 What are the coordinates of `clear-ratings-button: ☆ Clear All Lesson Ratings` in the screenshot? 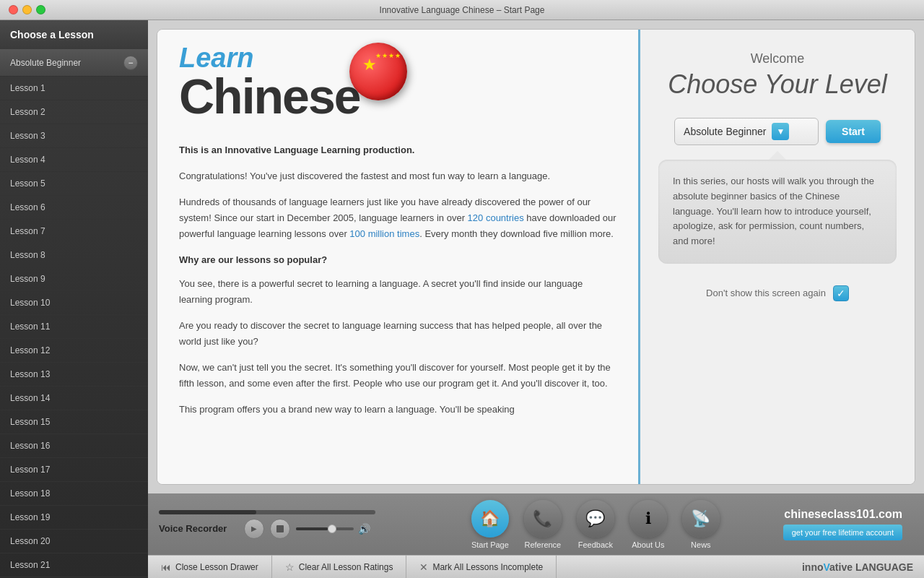 It's located at (339, 566).